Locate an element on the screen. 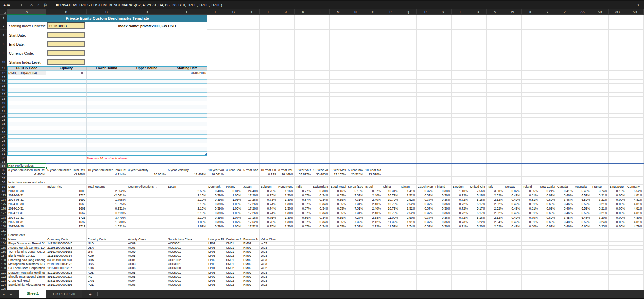 The image size is (644, 299). risk-metric-header: 5-year Volatility is located at coordinates (187, 170).